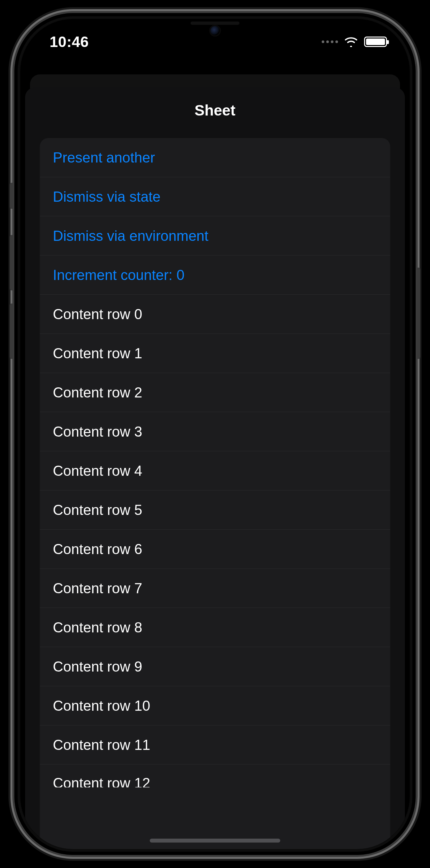 Image resolution: width=430 pixels, height=868 pixels. I want to click on list-item: Content row 0, so click(215, 314).